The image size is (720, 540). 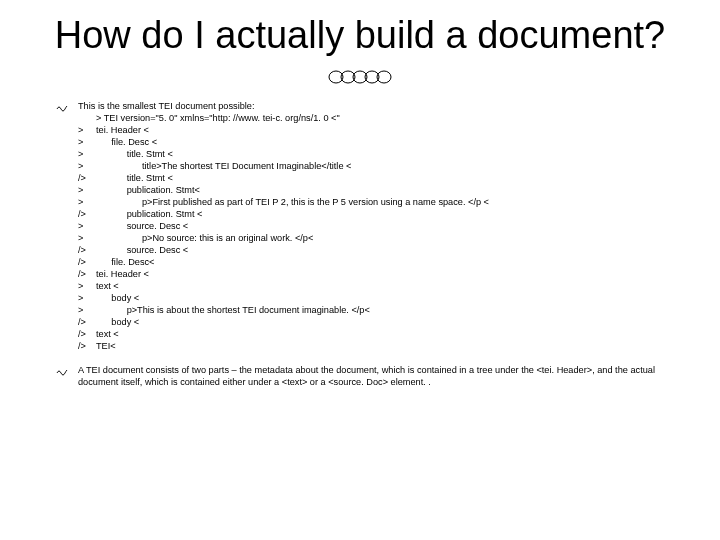 I want to click on code-line: />TEI<, so click(x=371, y=346).